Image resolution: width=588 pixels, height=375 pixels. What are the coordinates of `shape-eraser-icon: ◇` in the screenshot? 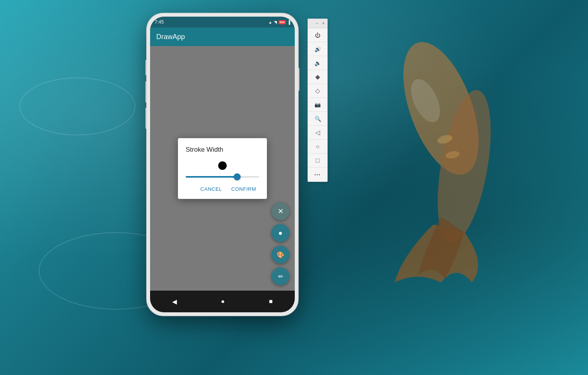 It's located at (318, 91).